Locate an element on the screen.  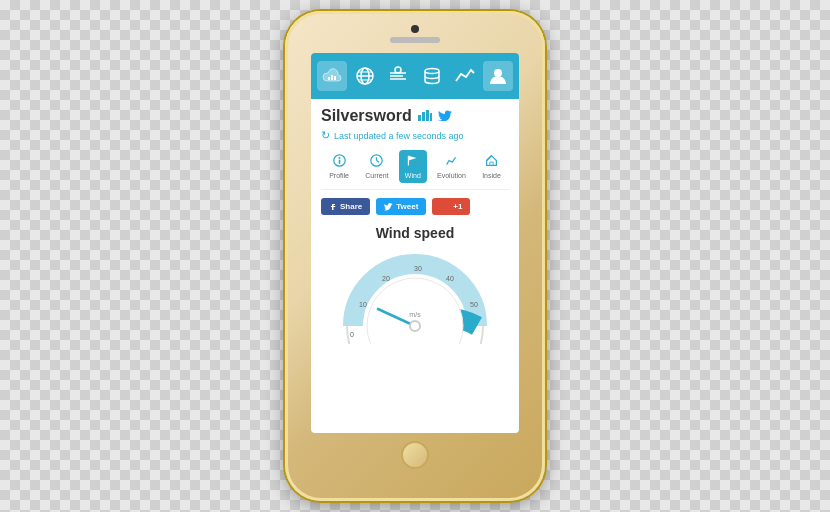
app-content: Silversword ↻ Las is located at coordinates (415, 226).